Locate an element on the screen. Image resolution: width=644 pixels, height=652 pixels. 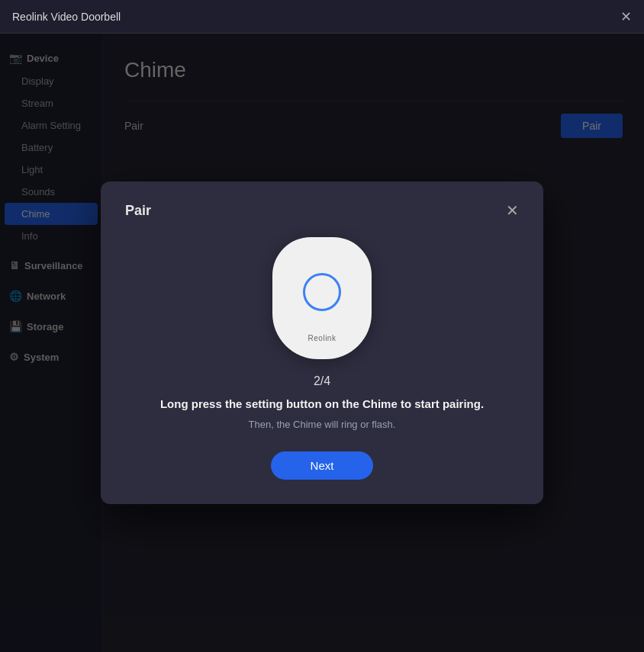
step-sub-instruction: Then, the Chime will ring or flash. is located at coordinates (322, 424).